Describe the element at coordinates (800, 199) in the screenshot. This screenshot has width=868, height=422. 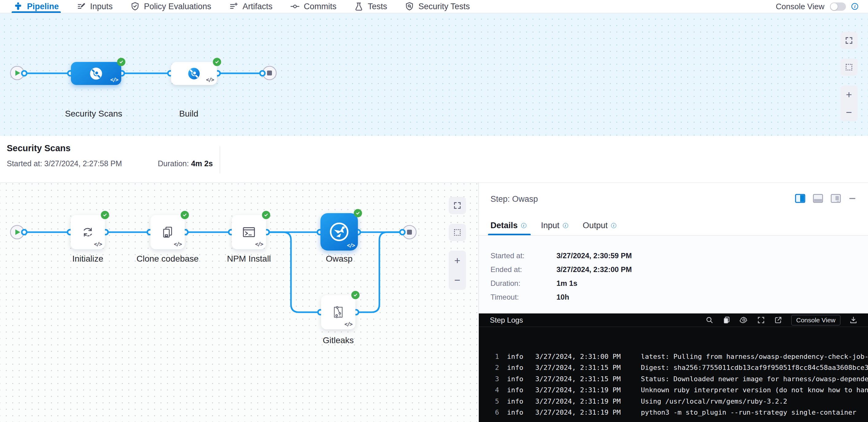
I see `layout-split-right-icon` at that location.